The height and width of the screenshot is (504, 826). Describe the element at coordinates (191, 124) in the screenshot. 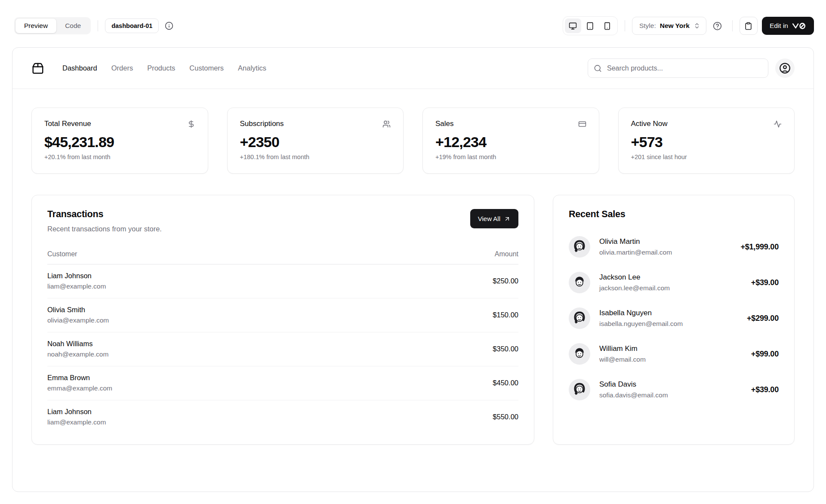

I see `dollar-sign-icon` at that location.